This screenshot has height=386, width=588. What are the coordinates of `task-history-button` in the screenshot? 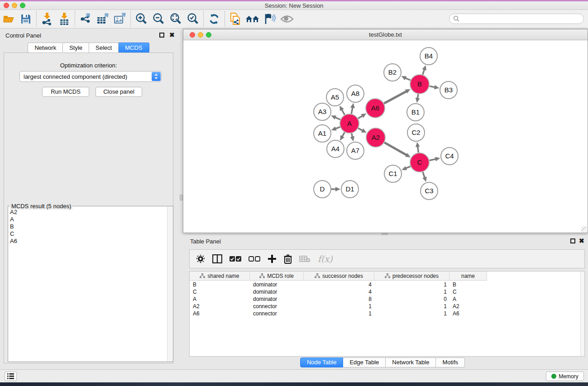 It's located at (11, 376).